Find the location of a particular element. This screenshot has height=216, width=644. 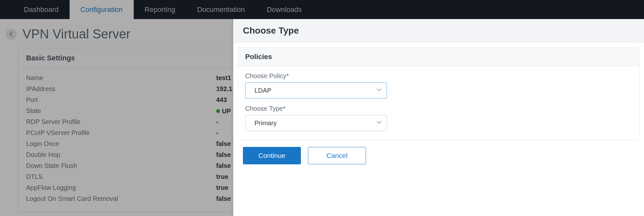

kv-label: Login Once is located at coordinates (121, 144).